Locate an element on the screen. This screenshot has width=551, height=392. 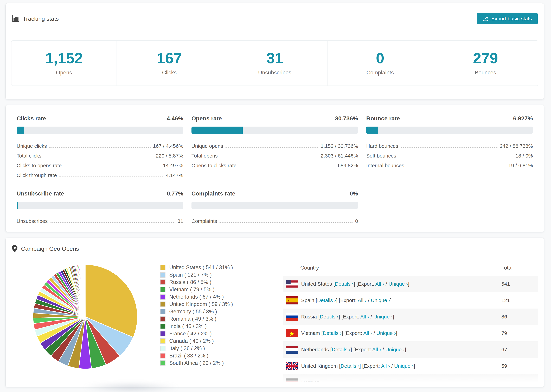
legend-label: India ( 46 / 3% ) is located at coordinates (188, 326).